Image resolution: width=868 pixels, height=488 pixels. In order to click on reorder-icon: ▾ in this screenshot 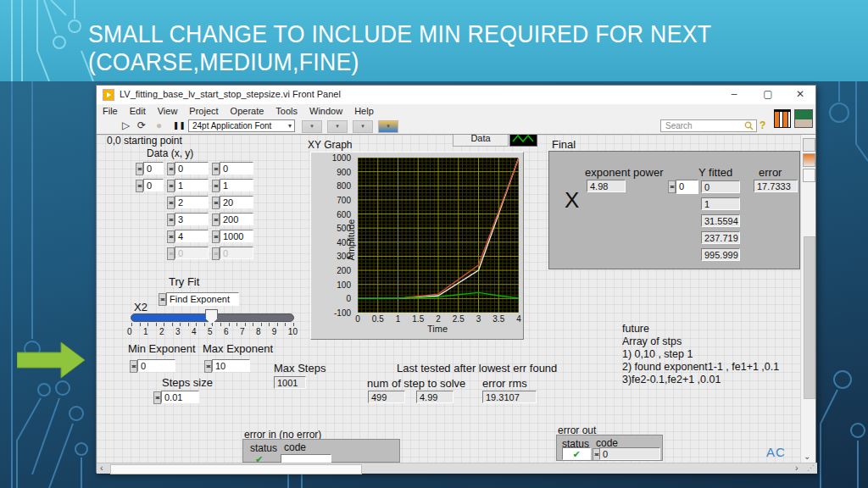, I will do `click(388, 127)`.